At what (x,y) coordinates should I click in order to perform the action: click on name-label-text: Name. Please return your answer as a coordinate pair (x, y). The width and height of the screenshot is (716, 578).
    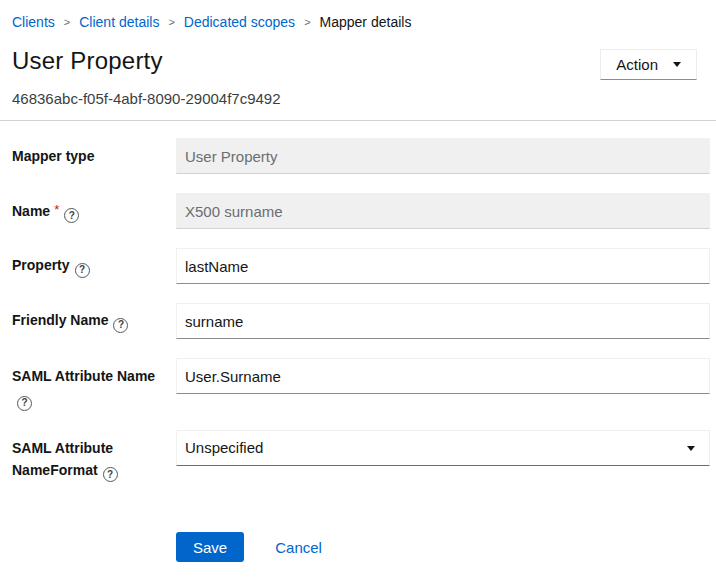
    Looking at the image, I should click on (31, 211).